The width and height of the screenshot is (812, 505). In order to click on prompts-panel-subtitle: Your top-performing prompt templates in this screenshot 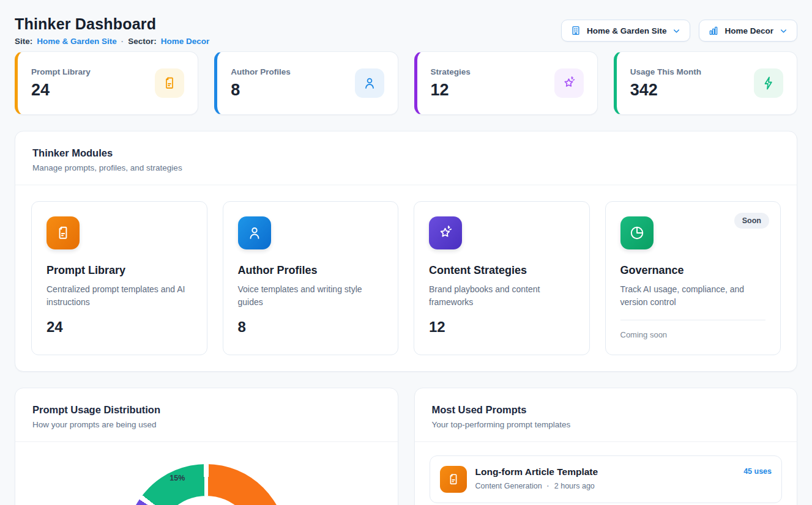, I will do `click(606, 424)`.